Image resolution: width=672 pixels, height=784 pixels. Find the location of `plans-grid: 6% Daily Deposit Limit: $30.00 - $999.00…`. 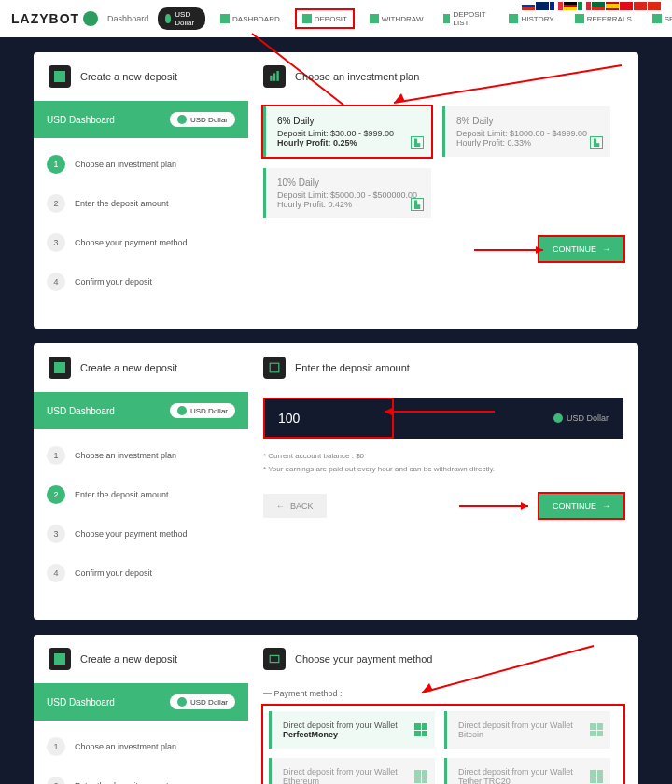

plans-grid: 6% Daily Deposit Limit: $30.00 - $999.00… is located at coordinates (443, 162).